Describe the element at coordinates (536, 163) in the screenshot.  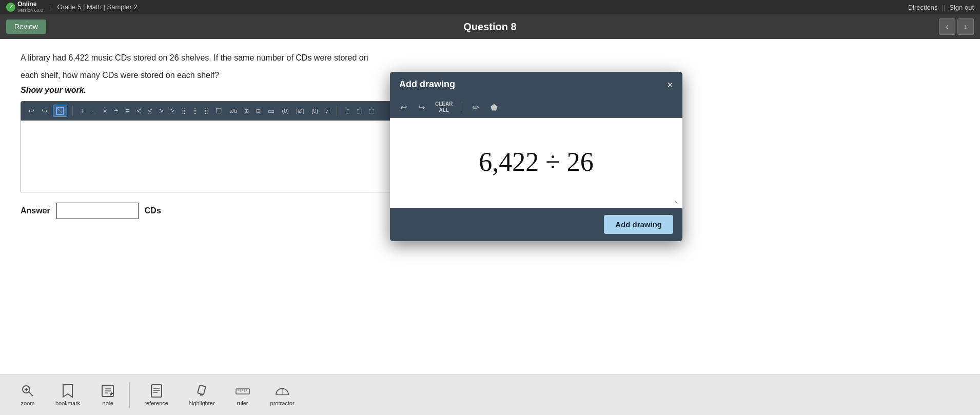
I see `drawing-canvas: 6,422 ÷ 26 ⟍` at that location.